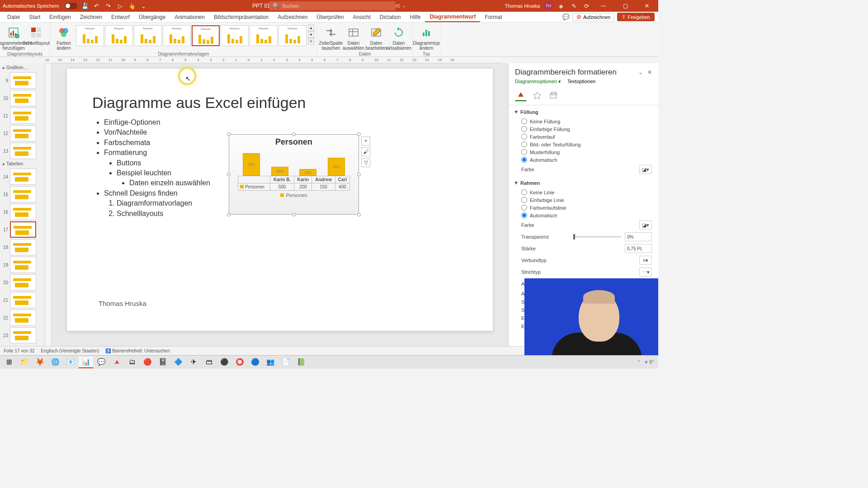 The width and height of the screenshot is (868, 488). Describe the element at coordinates (64, 38) in the screenshot. I see `change-colors-button: Farben ändern` at that location.